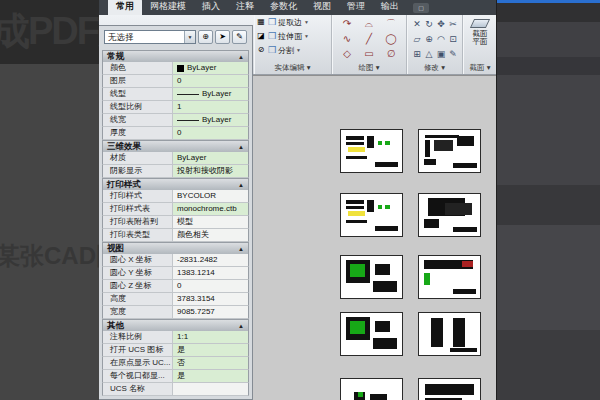 The width and height of the screenshot is (600, 400). I want to click on spline-icon: ∿, so click(347, 40).